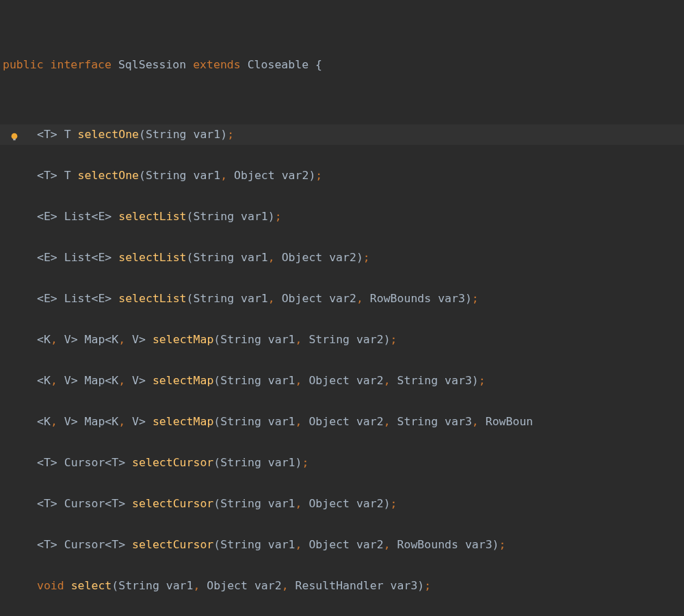 The height and width of the screenshot is (616, 684). What do you see at coordinates (268, 586) in the screenshot?
I see `parameter-list: (String var1, Object var2, ResultHandler…` at bounding box center [268, 586].